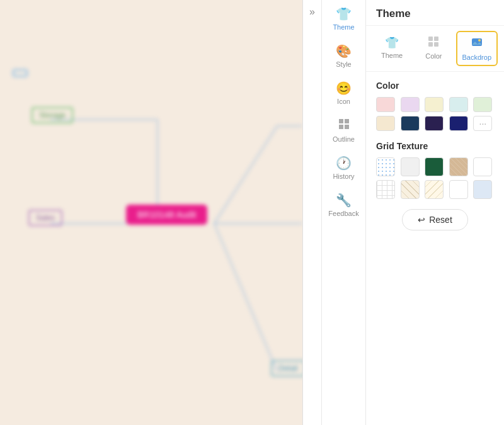 This screenshot has width=504, height=425. Describe the element at coordinates (287, 368) in the screenshot. I see `node-detail: Detail` at that location.